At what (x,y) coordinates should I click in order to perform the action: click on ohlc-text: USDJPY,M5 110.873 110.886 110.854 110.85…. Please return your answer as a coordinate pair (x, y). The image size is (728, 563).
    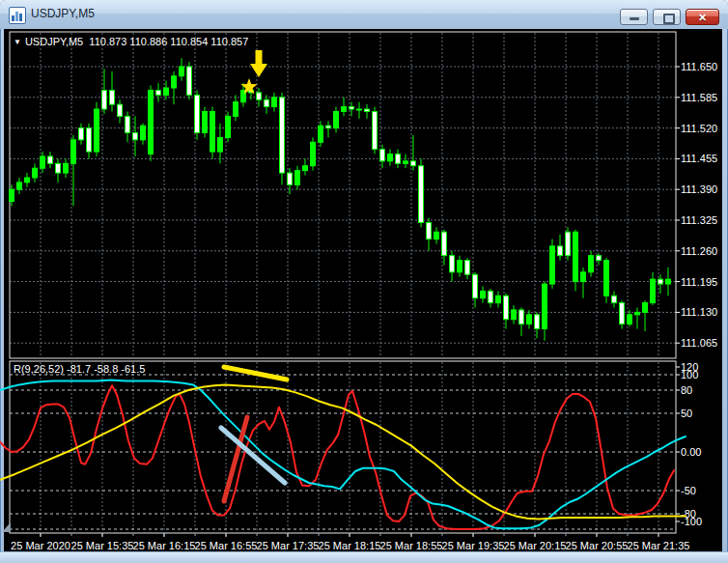
    Looking at the image, I should click on (137, 42).